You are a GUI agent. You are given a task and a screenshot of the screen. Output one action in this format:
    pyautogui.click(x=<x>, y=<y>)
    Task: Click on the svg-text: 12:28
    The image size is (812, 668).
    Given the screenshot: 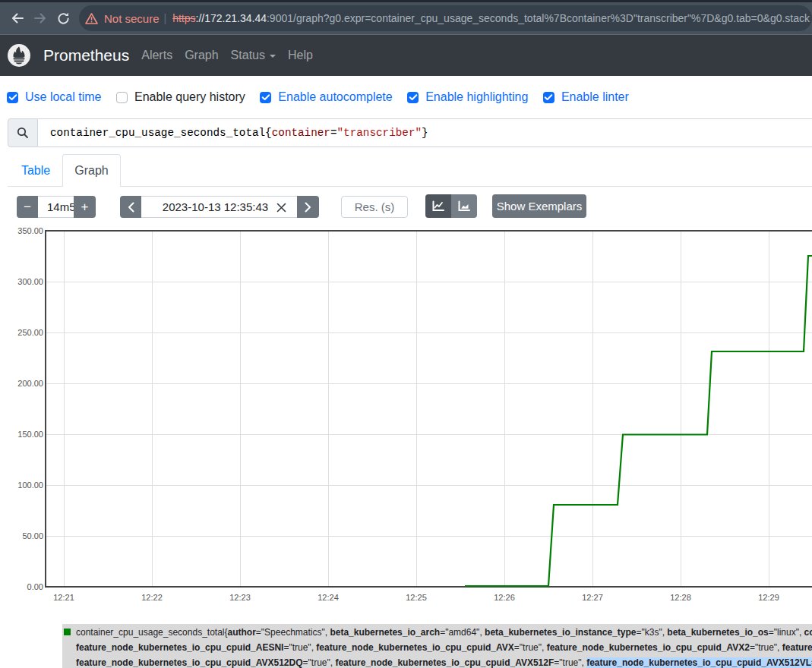 What is the action you would take?
    pyautogui.click(x=681, y=597)
    